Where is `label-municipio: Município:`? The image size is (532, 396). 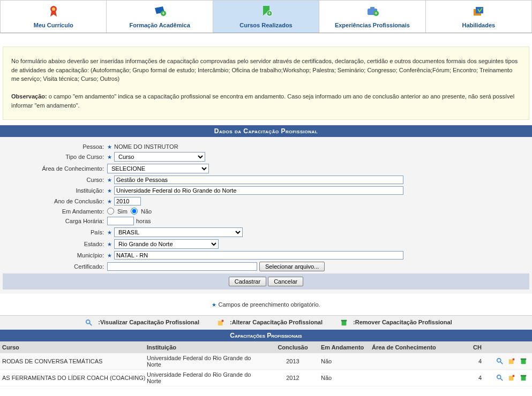 label-municipio: Município: is located at coordinates (55, 255).